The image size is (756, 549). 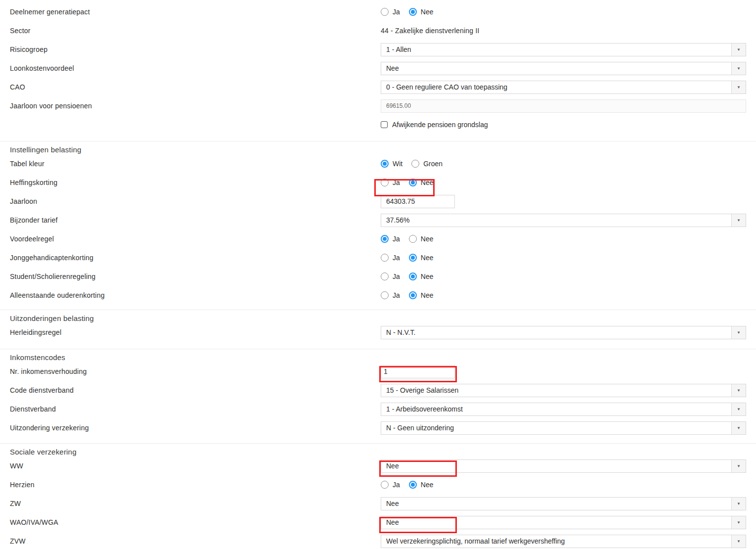 What do you see at coordinates (378, 164) in the screenshot?
I see `row-tabel-kleur: Tabel kleur Wit Groen` at bounding box center [378, 164].